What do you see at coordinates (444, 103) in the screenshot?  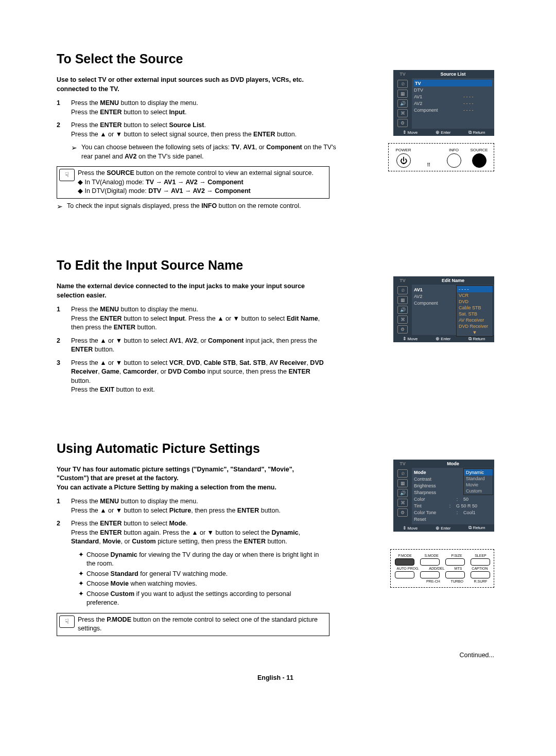 I see `osd-source-list: TV Source List ⎚ ▦ 🔊 ⌘ ⚙ TV DTV AV1- - -…` at bounding box center [444, 103].